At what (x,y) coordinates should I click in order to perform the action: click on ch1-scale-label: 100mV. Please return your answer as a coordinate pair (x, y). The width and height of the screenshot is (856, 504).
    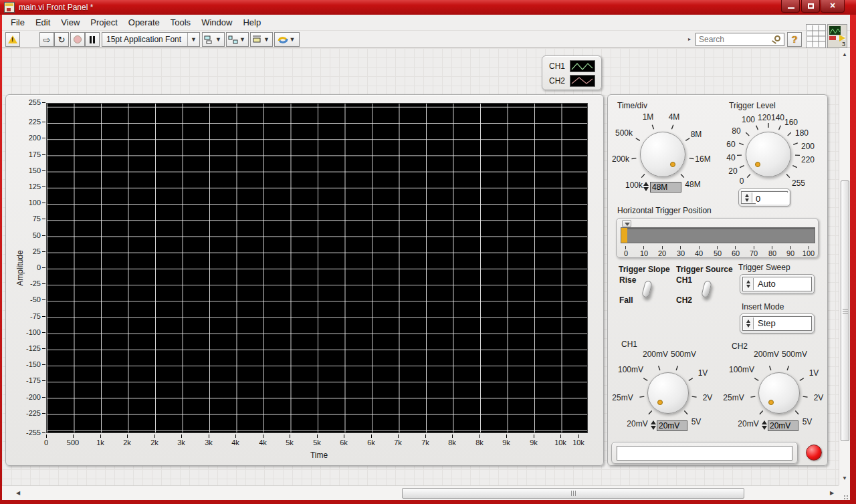
    Looking at the image, I should click on (631, 370).